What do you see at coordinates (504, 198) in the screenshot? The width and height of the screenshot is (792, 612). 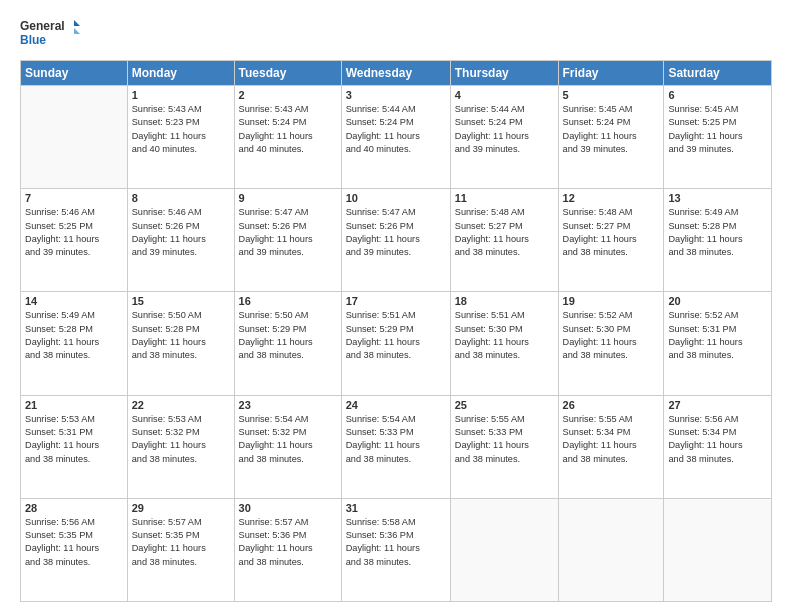 I see `day-number: 11` at bounding box center [504, 198].